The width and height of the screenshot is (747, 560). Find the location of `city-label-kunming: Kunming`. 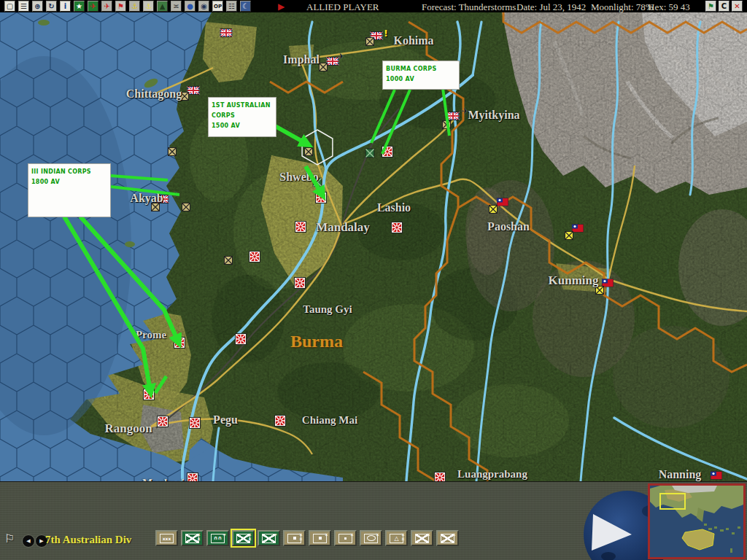

city-label-kunming: Kunming is located at coordinates (573, 281).